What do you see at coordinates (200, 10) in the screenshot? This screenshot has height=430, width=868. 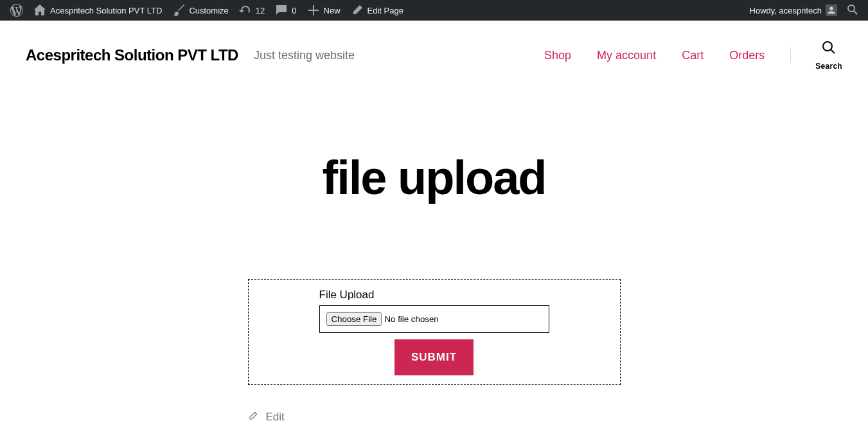 I see `customize-menu: Customize` at bounding box center [200, 10].